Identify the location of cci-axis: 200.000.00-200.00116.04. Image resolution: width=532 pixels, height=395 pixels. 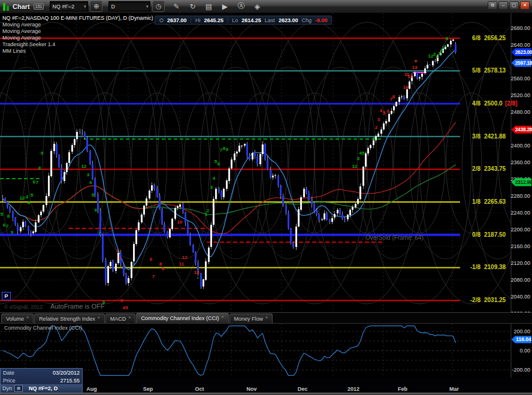
(521, 351).